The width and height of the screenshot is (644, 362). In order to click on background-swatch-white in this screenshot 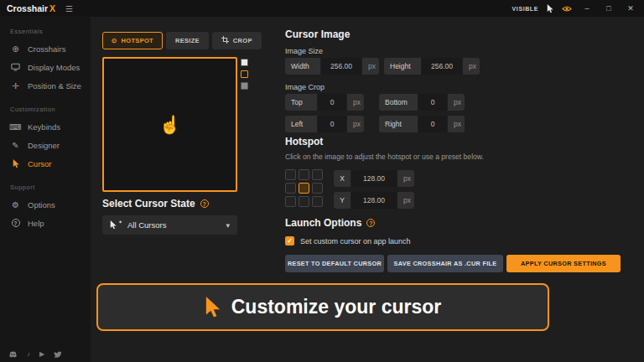, I will do `click(245, 62)`.